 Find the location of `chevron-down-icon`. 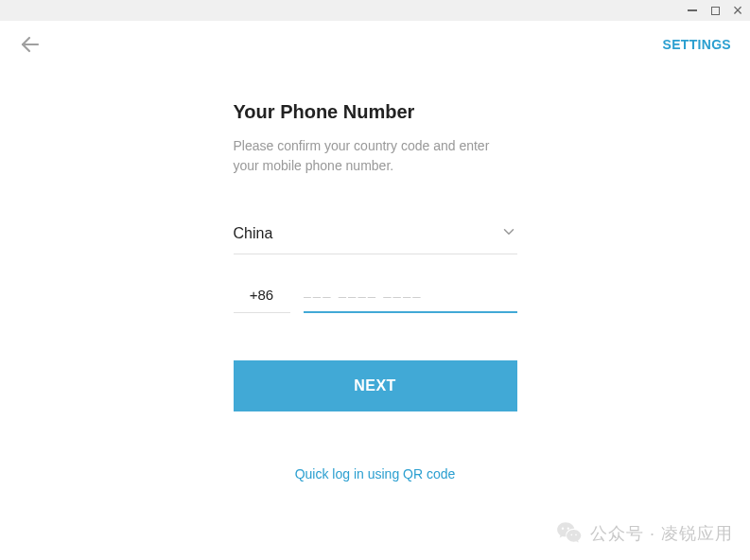

chevron-down-icon is located at coordinates (509, 234).